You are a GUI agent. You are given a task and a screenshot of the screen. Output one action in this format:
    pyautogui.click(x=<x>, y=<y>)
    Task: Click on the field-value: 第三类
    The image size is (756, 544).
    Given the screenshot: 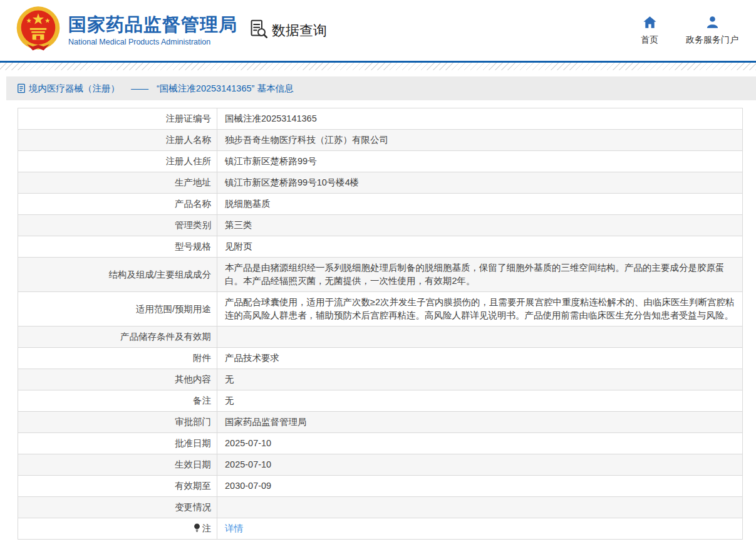 What is the action you would take?
    pyautogui.click(x=480, y=226)
    